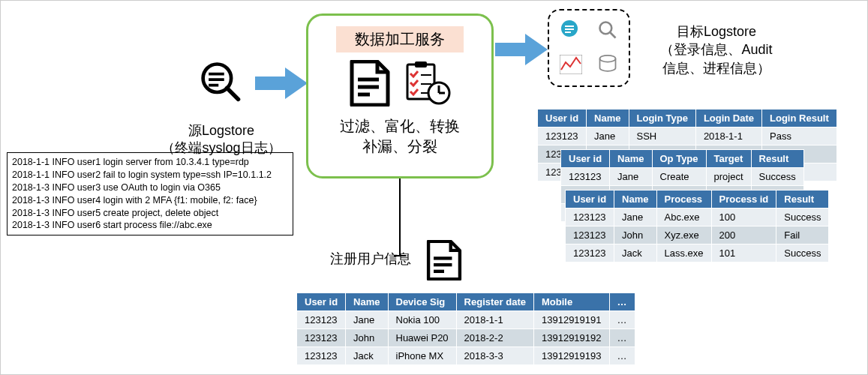 This screenshot has width=868, height=375. Describe the element at coordinates (400, 218) in the screenshot. I see `connector-proc-to-register` at that location.